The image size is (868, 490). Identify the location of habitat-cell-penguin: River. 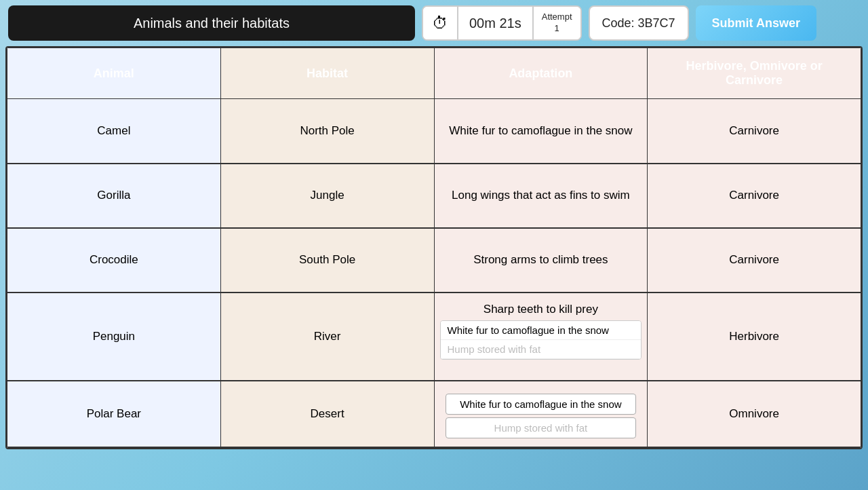
(327, 337).